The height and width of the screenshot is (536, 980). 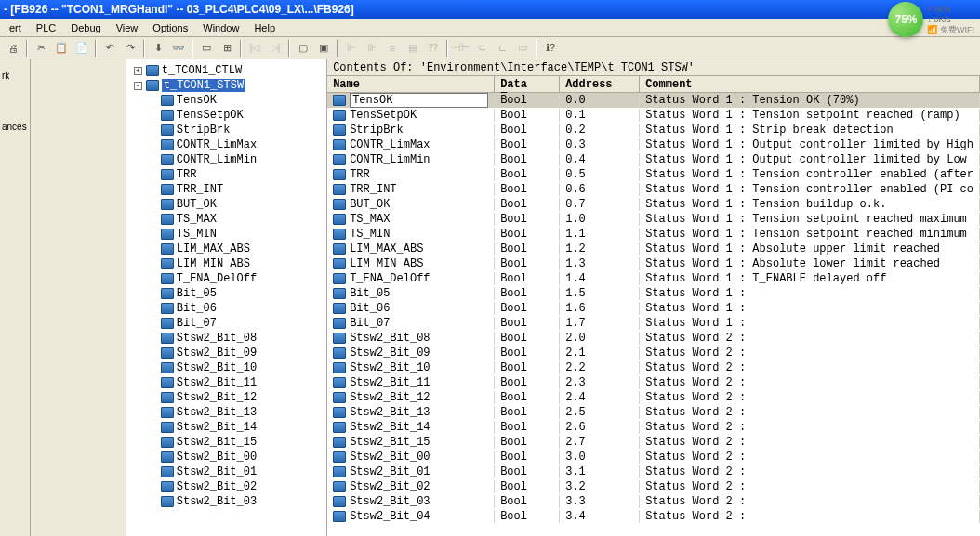 What do you see at coordinates (221, 28) in the screenshot?
I see `menu-window: Window` at bounding box center [221, 28].